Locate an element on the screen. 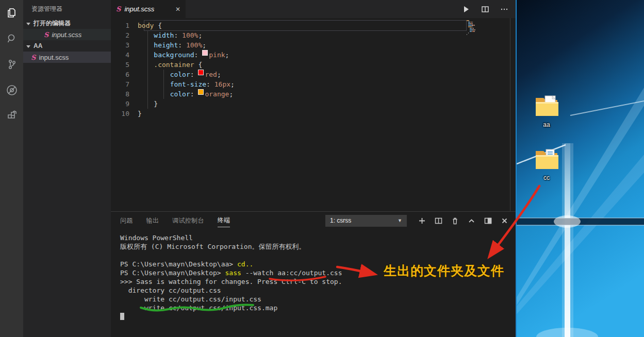  minimap is located at coordinates (477, 28).